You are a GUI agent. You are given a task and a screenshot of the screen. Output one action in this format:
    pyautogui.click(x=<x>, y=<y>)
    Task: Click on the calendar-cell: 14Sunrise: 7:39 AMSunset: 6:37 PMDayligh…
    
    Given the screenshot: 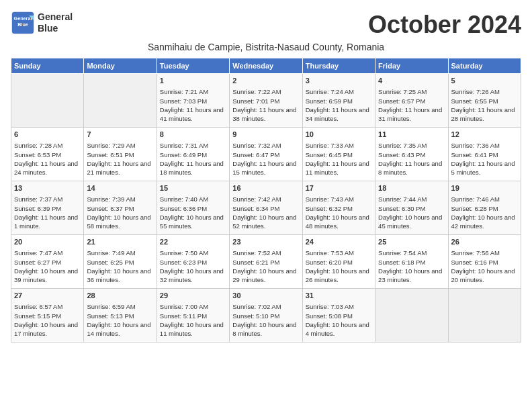 What is the action you would take?
    pyautogui.click(x=120, y=208)
    